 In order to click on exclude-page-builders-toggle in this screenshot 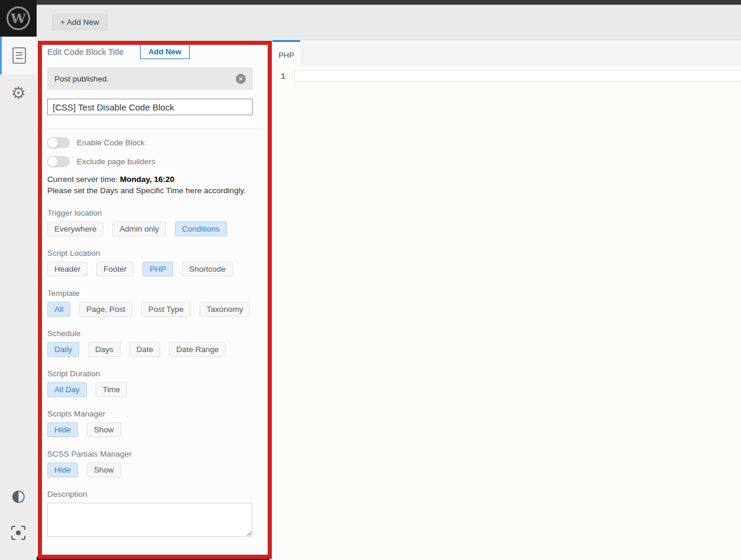, I will do `click(58, 162)`.